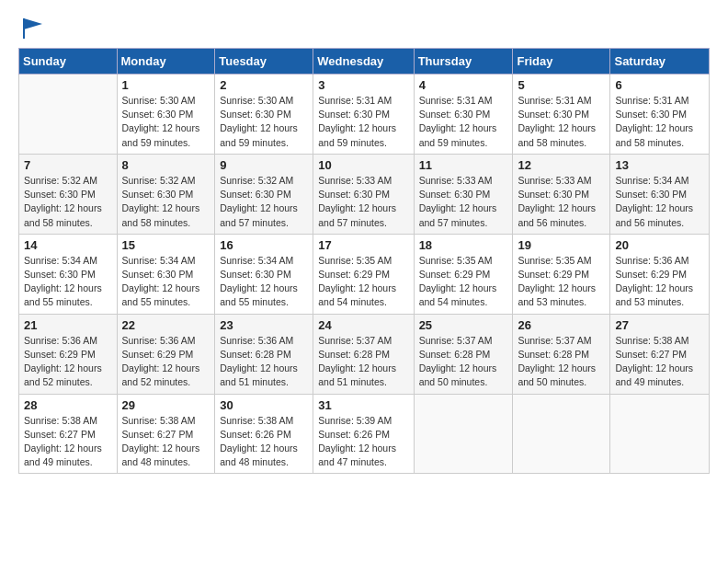 This screenshot has width=728, height=563. I want to click on day-number: 13, so click(660, 166).